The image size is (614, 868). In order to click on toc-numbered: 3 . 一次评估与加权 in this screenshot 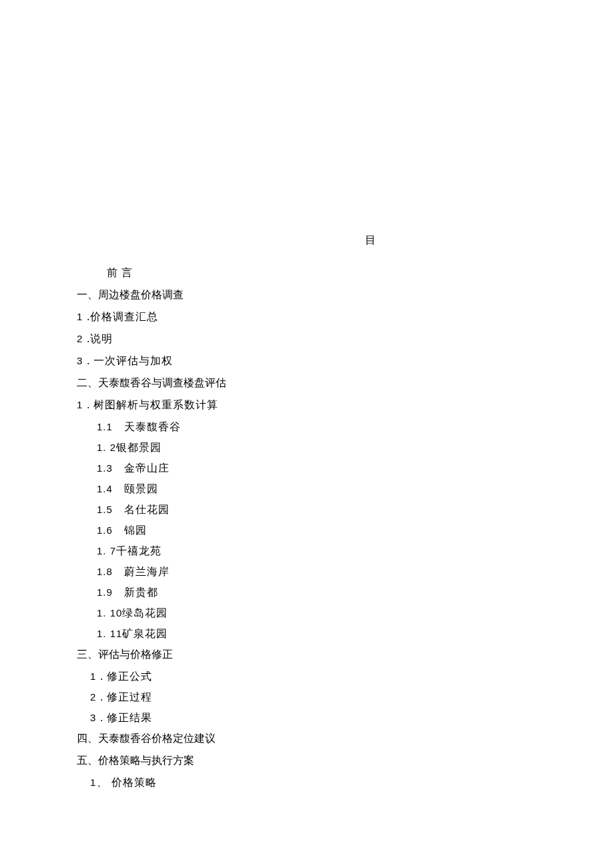, I will do `click(307, 362)`.